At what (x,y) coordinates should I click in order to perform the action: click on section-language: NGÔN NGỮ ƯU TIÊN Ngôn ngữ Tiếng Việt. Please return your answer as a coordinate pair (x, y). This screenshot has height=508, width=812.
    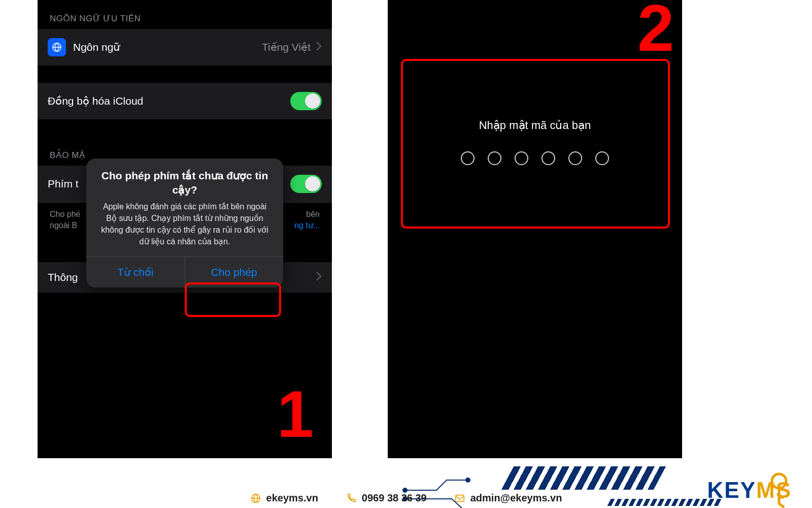
    Looking at the image, I should click on (185, 33).